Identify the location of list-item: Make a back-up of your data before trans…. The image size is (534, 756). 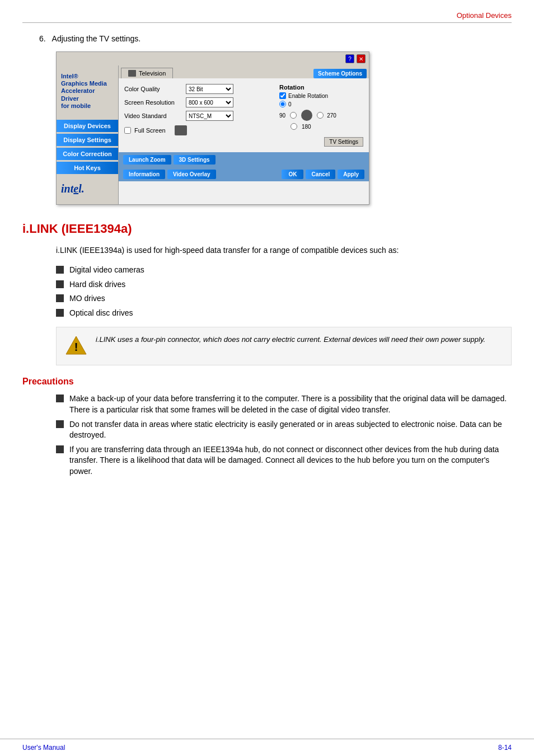
(284, 404).